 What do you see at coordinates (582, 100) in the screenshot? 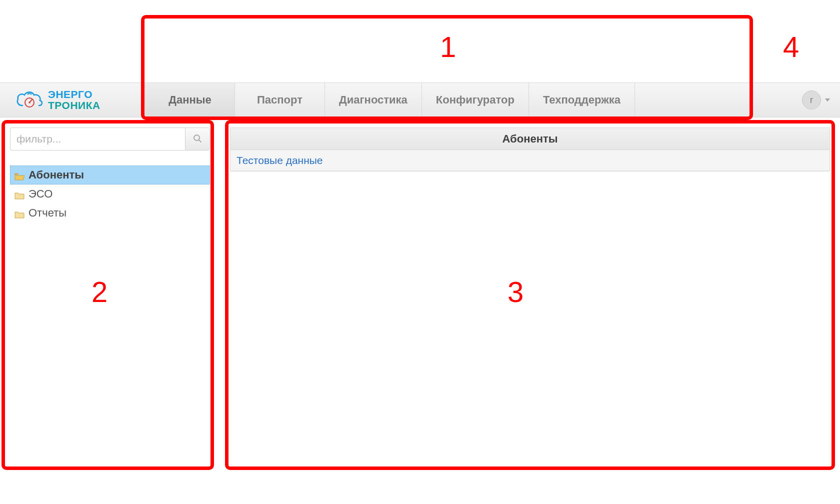
I see `tab-label: Техподдержка` at bounding box center [582, 100].